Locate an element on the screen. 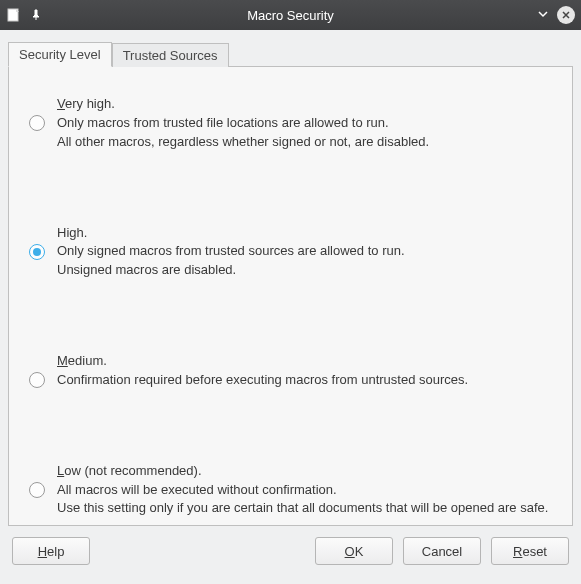  radio-high is located at coordinates (37, 252).